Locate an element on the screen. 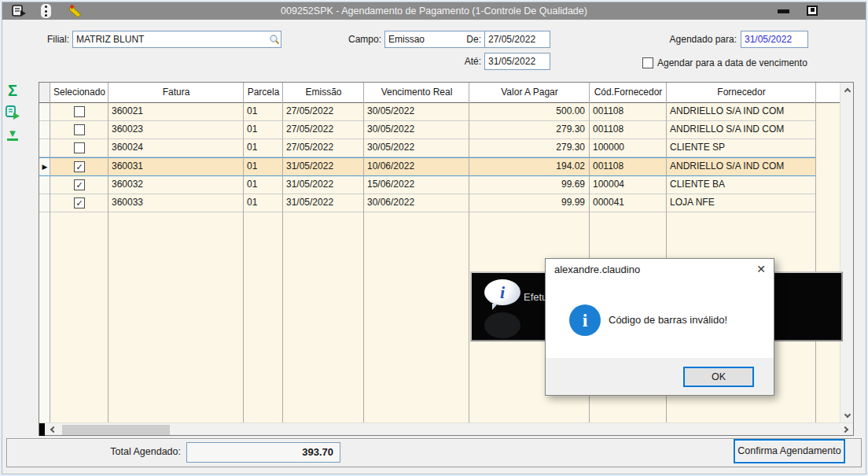 The width and height of the screenshot is (868, 476). de-input: 27/05/2022 is located at coordinates (517, 39).